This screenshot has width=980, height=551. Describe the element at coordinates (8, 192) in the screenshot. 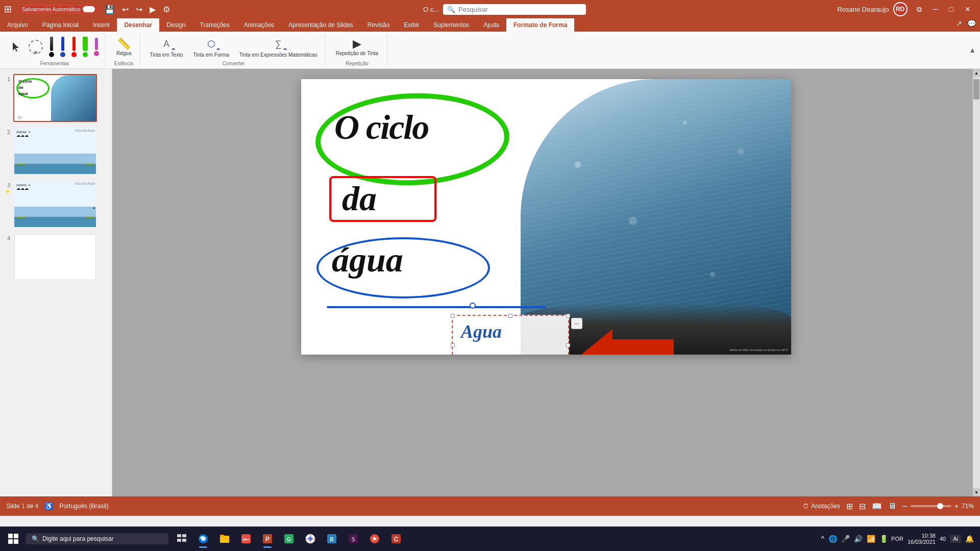

I see `slide-3-star: ★` at that location.